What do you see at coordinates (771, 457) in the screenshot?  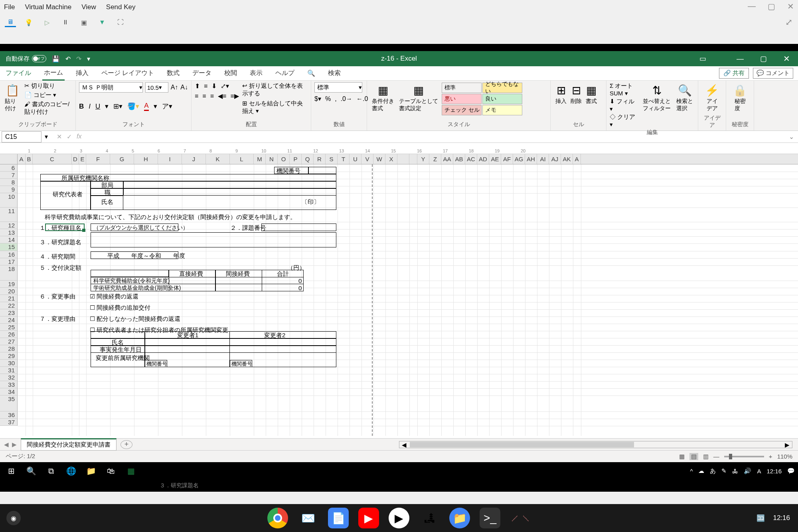 I see `zoom-in-icon: +` at bounding box center [771, 457].